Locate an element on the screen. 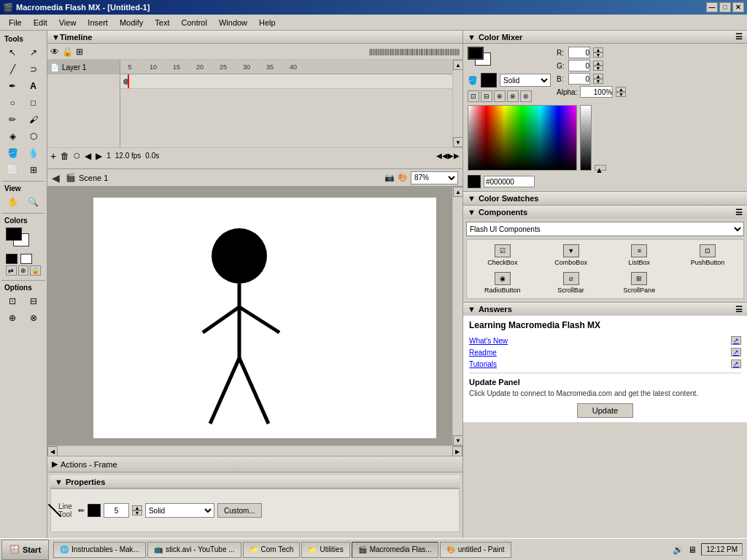 This screenshot has width=747, height=560. menu-insert: Insert is located at coordinates (98, 23).